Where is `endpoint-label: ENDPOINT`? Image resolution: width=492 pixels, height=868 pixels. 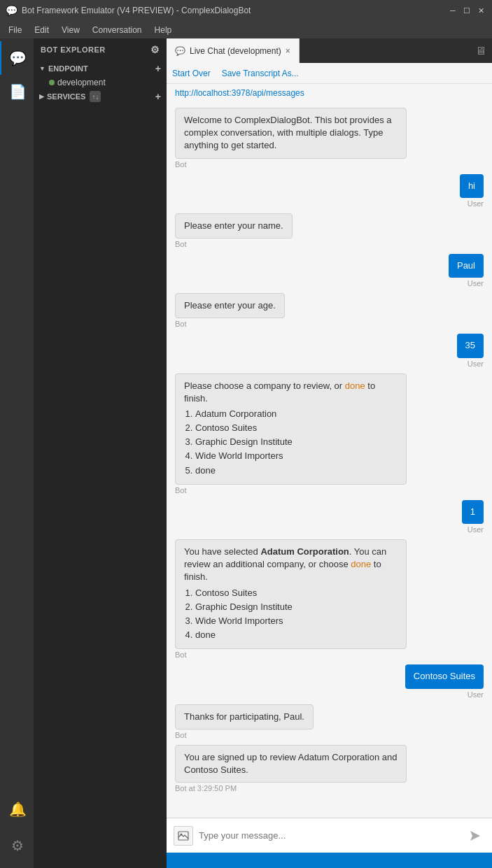
endpoint-label: ENDPOINT is located at coordinates (69, 69).